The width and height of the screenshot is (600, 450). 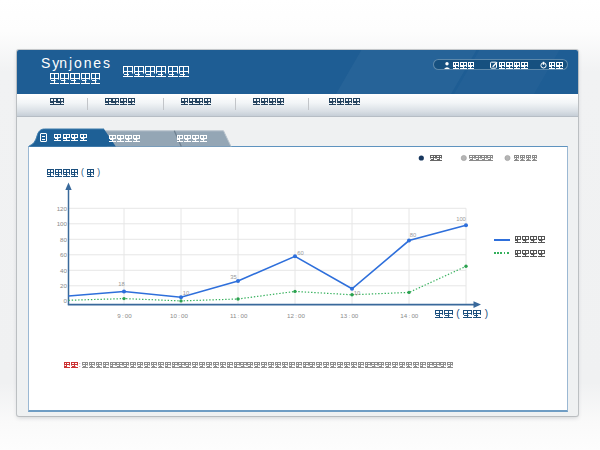 What do you see at coordinates (296, 316) in the screenshot?
I see `svg-text: 12 : 00` at bounding box center [296, 316].